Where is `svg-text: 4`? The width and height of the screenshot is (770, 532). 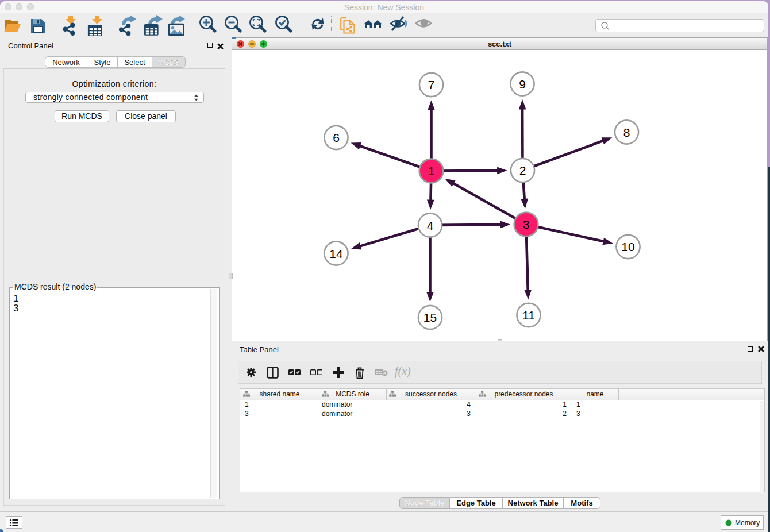 svg-text: 4 is located at coordinates (430, 225).